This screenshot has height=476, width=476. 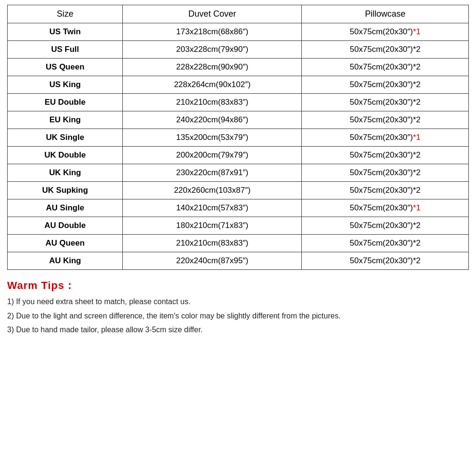 I want to click on warm-tips-title: Warm Tips：, so click(x=238, y=286).